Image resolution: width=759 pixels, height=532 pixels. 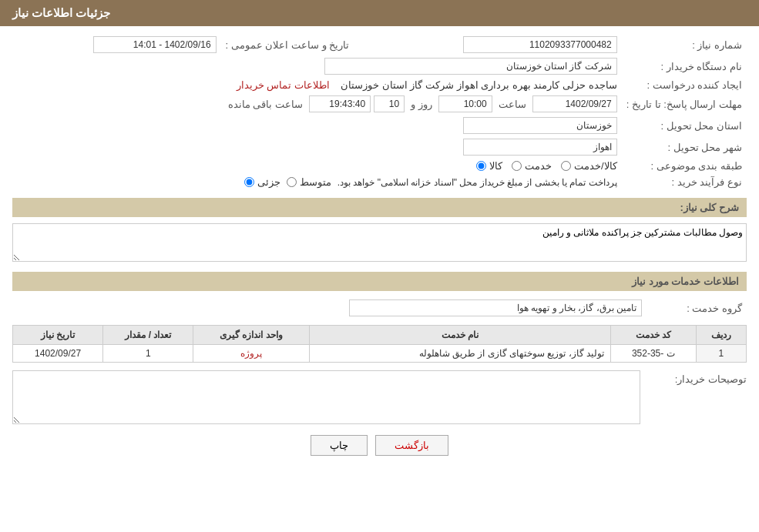 I want to click on shomareNiaz-label: شماره نیاز :, so click(x=684, y=45).